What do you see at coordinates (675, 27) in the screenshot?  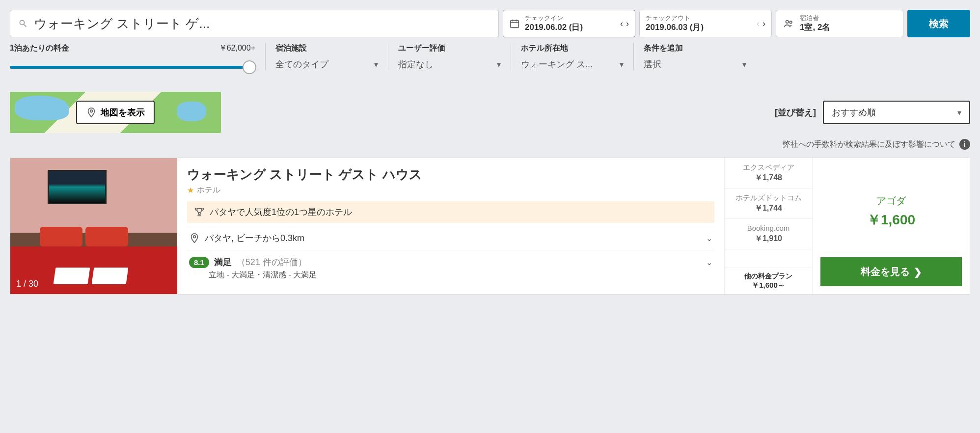 I see `checkout-value: 2019.06.03 (月)` at bounding box center [675, 27].